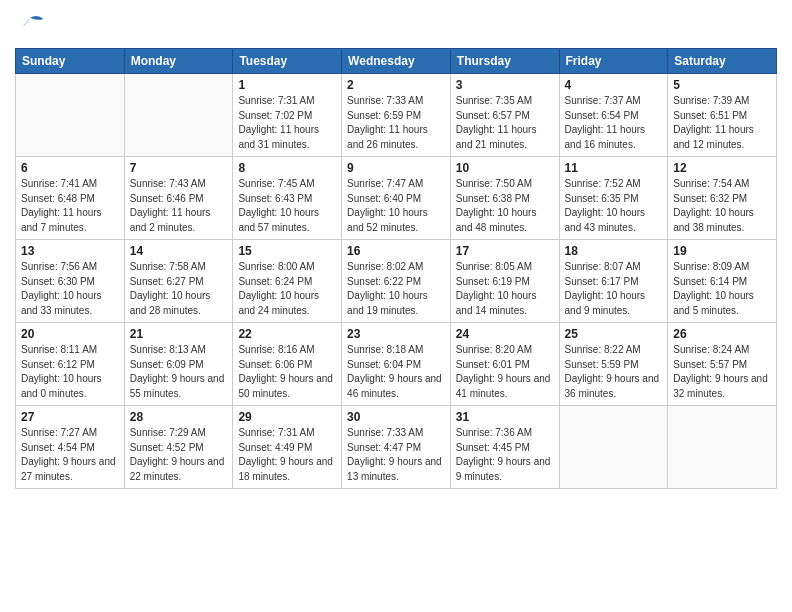 The image size is (792, 612). Describe the element at coordinates (406, 100) in the screenshot. I see `sunrise-value: 7:33 AM` at that location.